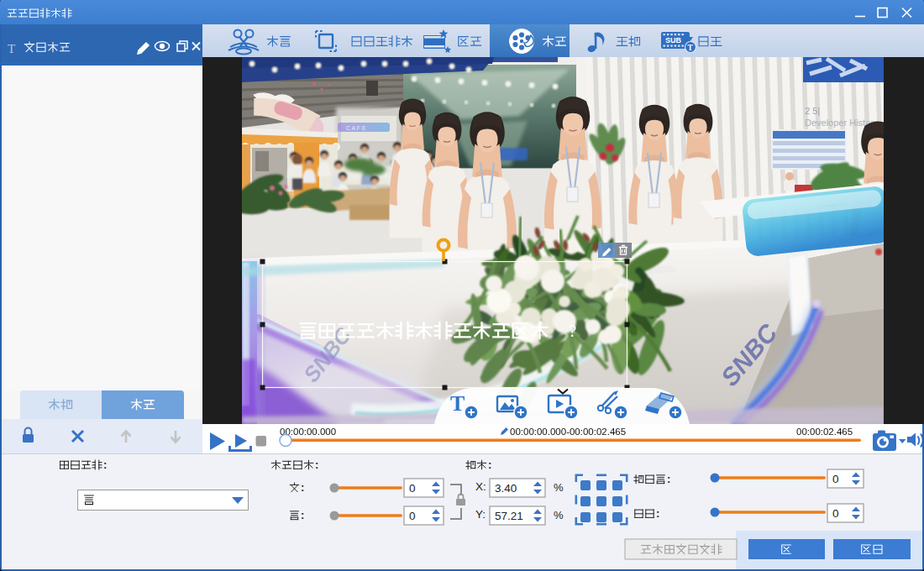 Image resolution: width=924 pixels, height=571 pixels. I want to click on svg-text: 57.21, so click(509, 516).